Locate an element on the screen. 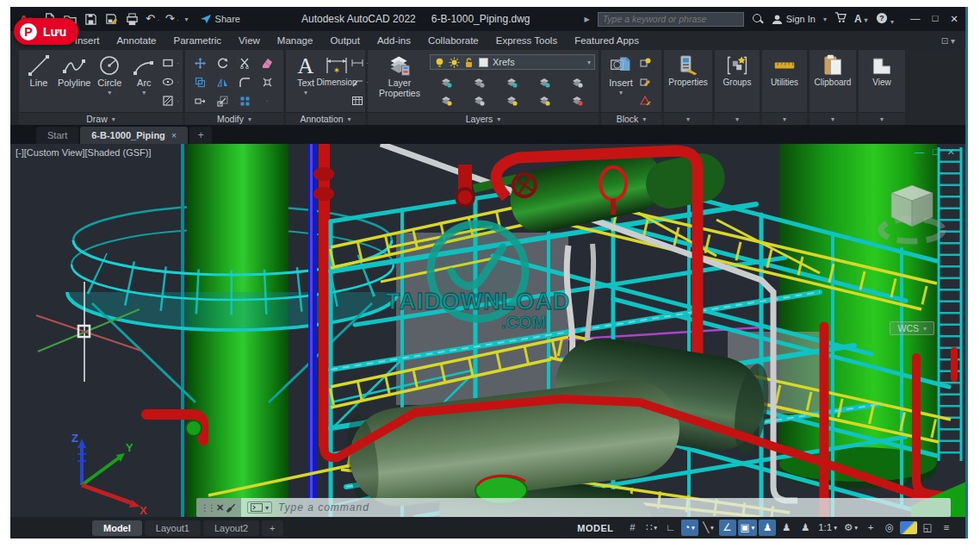 This screenshot has height=554, width=980. layer-match-icon is located at coordinates (446, 100).